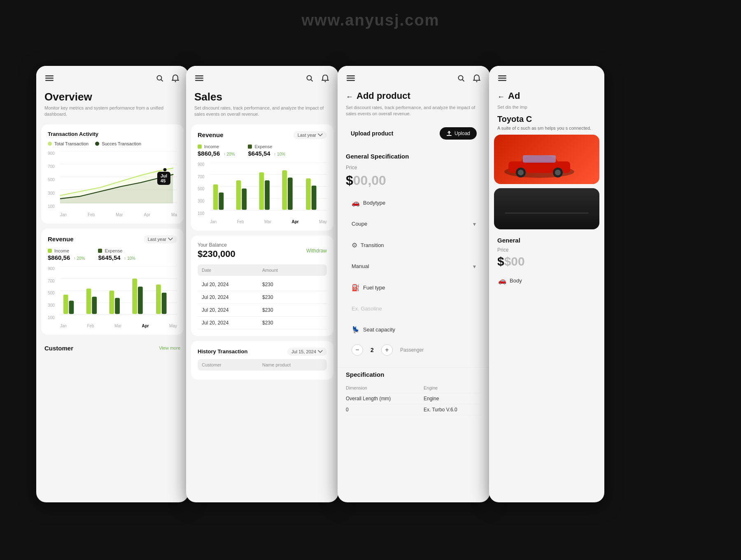 This screenshot has width=741, height=560. Describe the element at coordinates (354, 245) in the screenshot. I see `transition-icon: ⚙` at that location.